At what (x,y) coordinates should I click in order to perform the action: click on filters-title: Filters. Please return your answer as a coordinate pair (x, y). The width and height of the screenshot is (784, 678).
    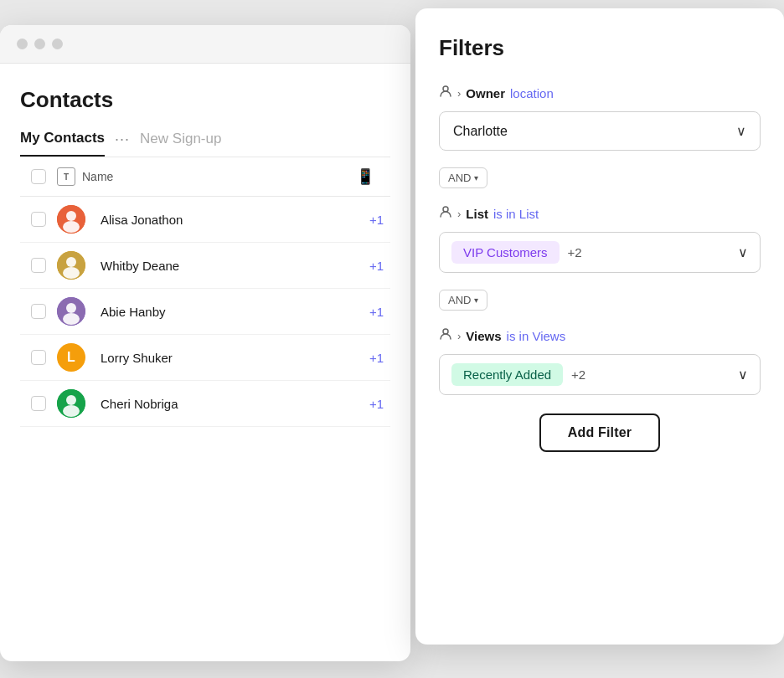
    Looking at the image, I should click on (600, 49).